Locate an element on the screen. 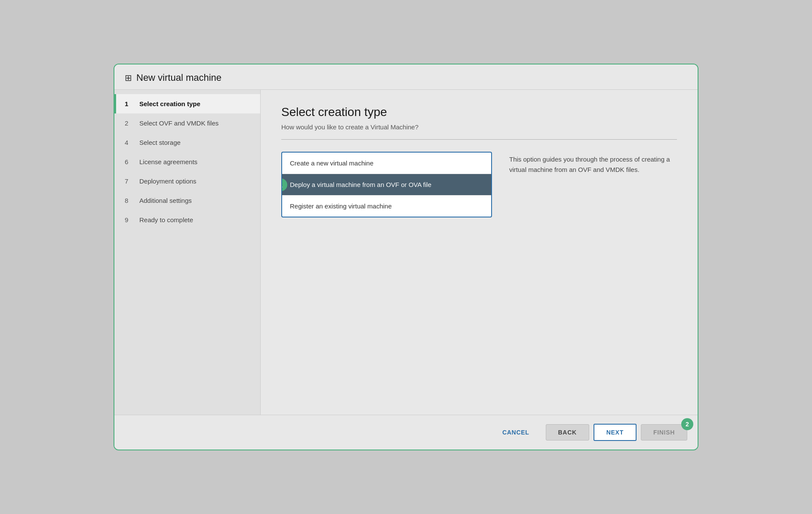 The height and width of the screenshot is (514, 812). wizard-sidebar: 1 Select creation type 2 Select OVF and … is located at coordinates (188, 252).